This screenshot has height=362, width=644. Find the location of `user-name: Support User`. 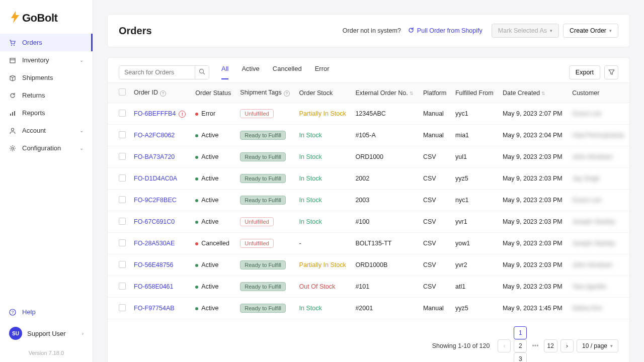

user-name: Support User is located at coordinates (52, 334).